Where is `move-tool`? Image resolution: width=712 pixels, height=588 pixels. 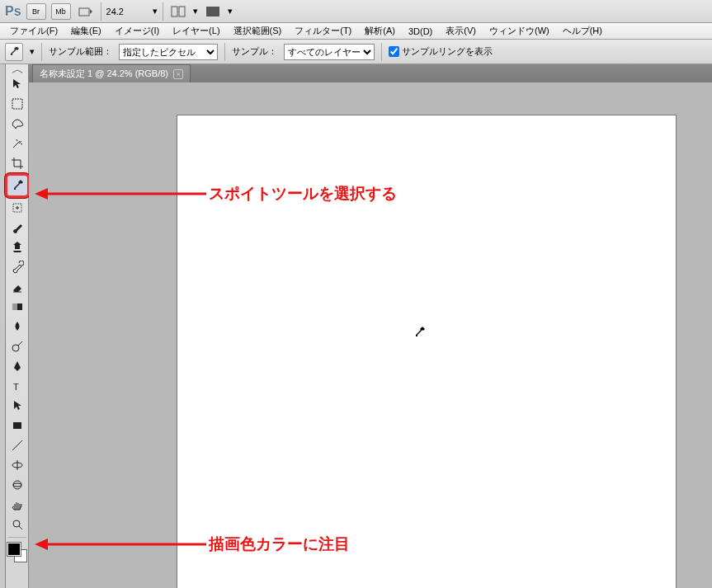 move-tool is located at coordinates (17, 84).